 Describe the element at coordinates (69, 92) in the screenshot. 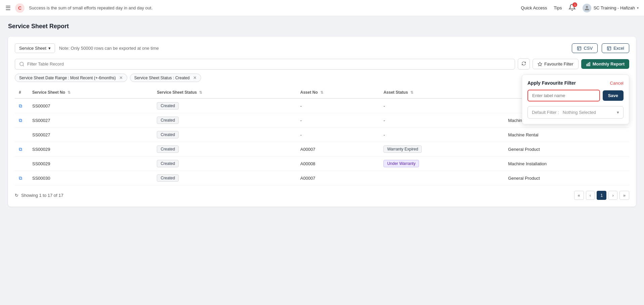

I see `sort-sheet-no-icon: ⇅` at that location.